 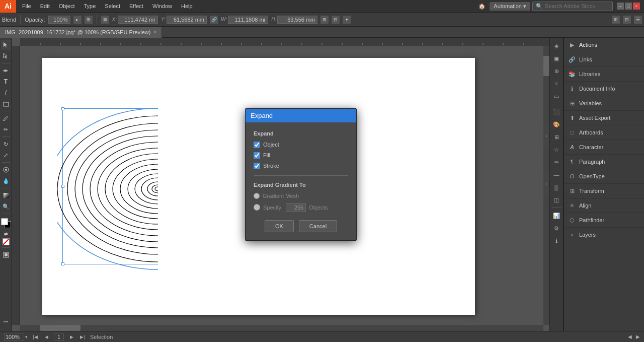 What do you see at coordinates (187, 20) in the screenshot?
I see `y-input` at bounding box center [187, 20].